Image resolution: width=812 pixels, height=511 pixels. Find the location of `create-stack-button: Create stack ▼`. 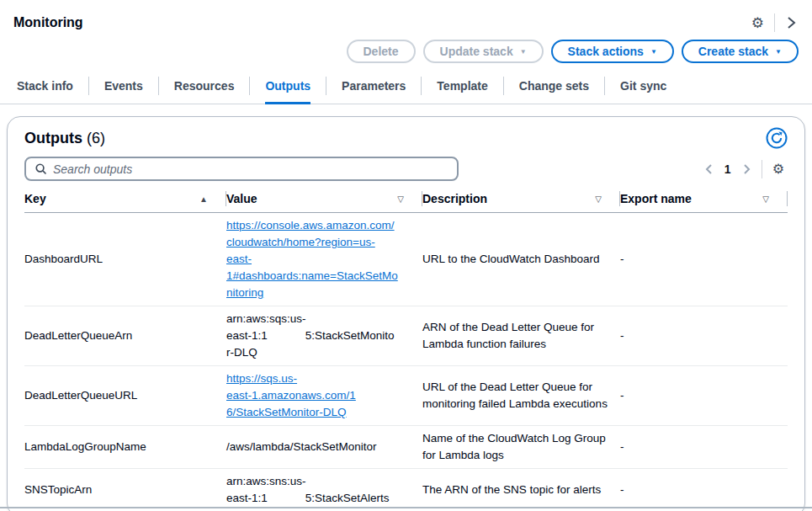

create-stack-button: Create stack ▼ is located at coordinates (740, 51).